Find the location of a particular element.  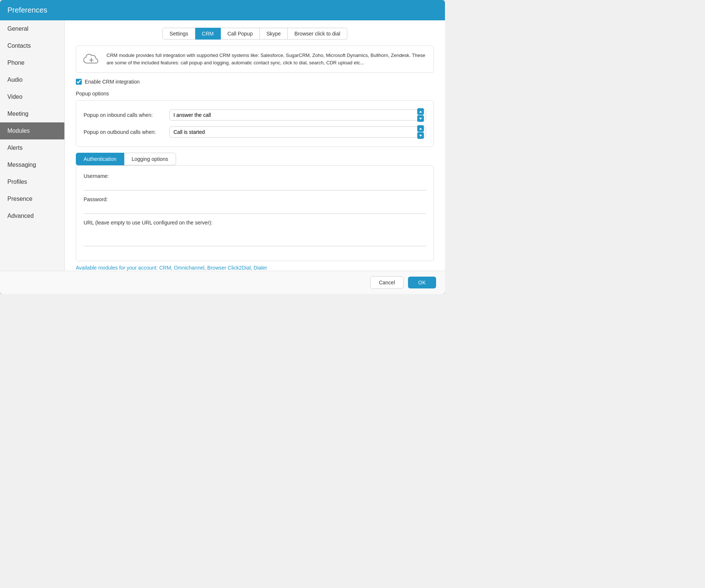

sidebar-item-video: Video is located at coordinates (32, 97).